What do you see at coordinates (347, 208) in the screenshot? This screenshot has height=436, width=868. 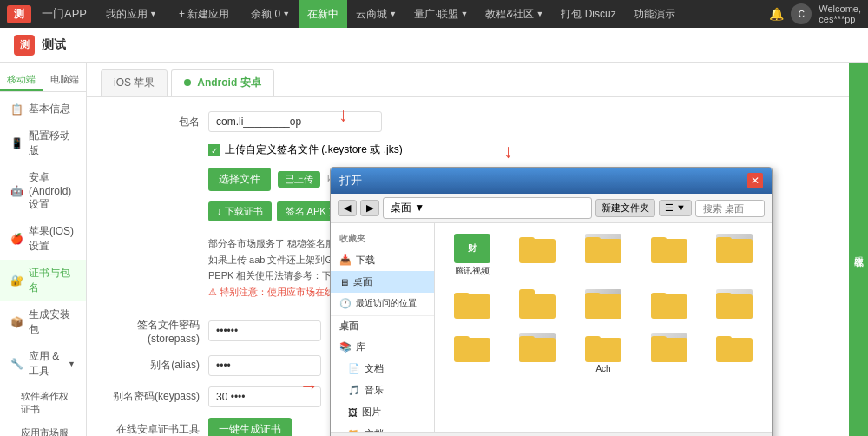 I see `dialog-back-button: ◀` at bounding box center [347, 208].